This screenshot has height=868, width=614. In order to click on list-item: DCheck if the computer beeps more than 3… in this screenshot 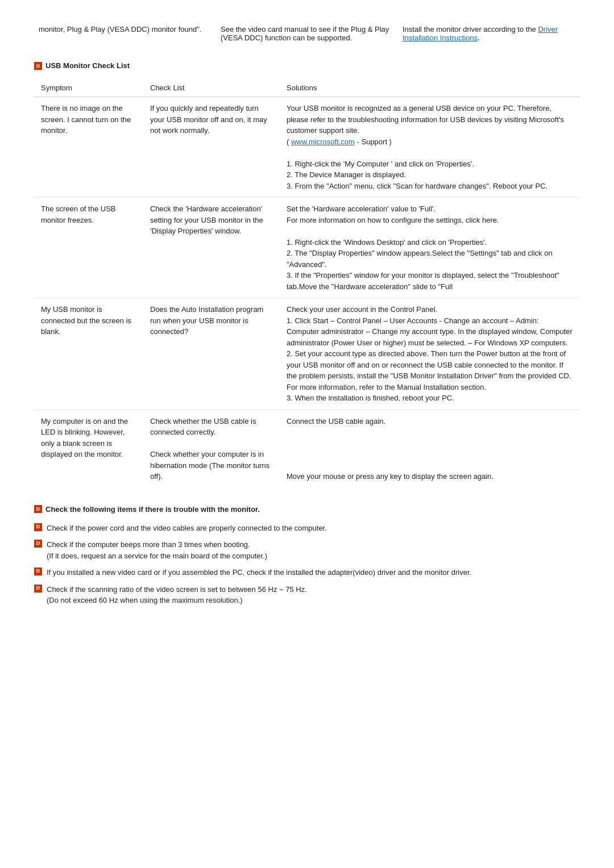, I will do `click(307, 550)`.